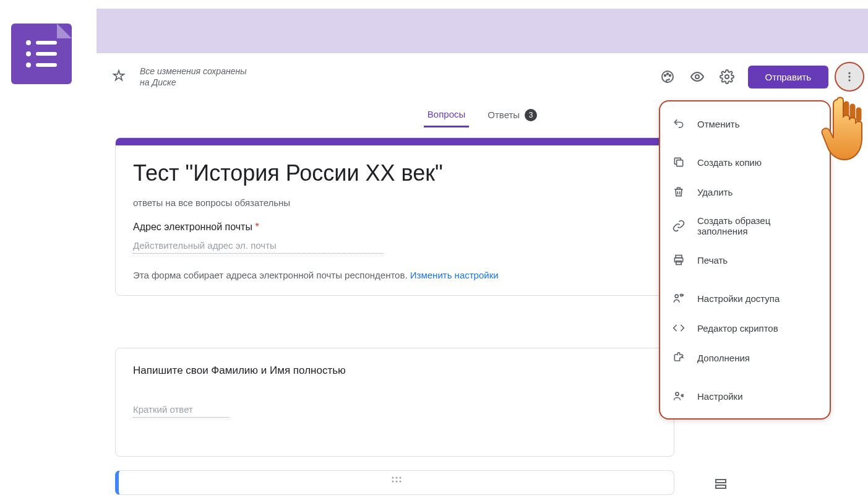  I want to click on settings-button, so click(727, 77).